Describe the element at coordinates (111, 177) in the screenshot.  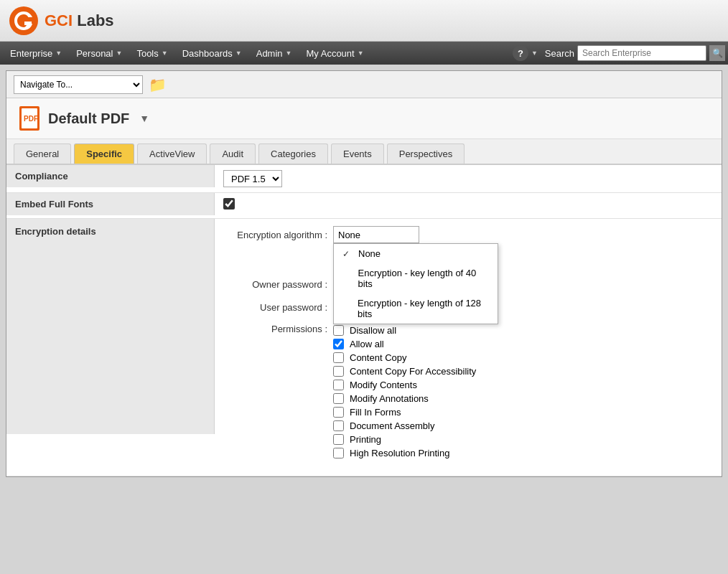
I see `compliance-label: Compliance` at that location.